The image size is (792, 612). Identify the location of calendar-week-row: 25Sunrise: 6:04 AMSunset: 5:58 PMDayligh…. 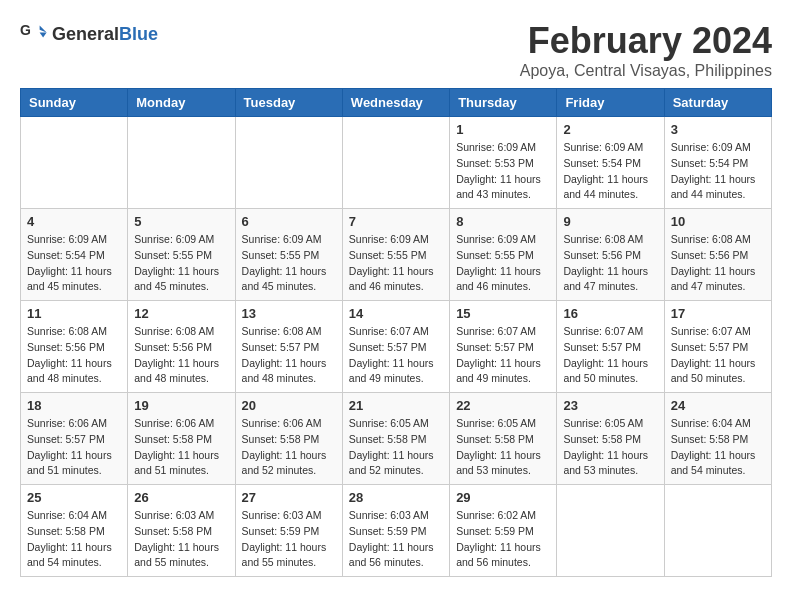
(396, 531).